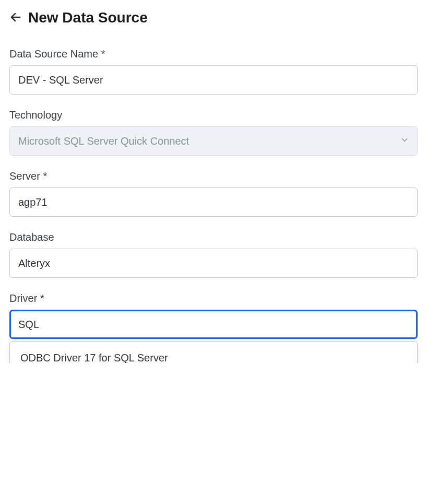  I want to click on field-technology: Technology Microsoft SQL Server Quick Co…, so click(214, 133).